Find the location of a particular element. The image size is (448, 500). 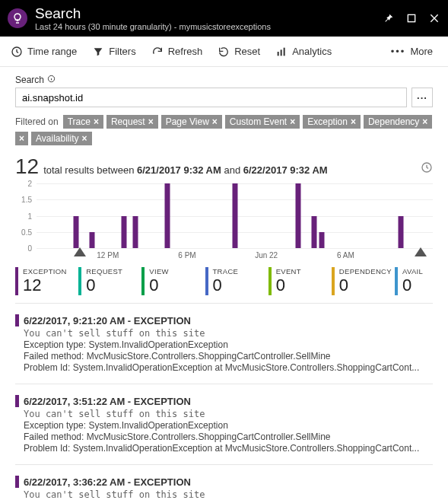

results-and: and is located at coordinates (232, 170).